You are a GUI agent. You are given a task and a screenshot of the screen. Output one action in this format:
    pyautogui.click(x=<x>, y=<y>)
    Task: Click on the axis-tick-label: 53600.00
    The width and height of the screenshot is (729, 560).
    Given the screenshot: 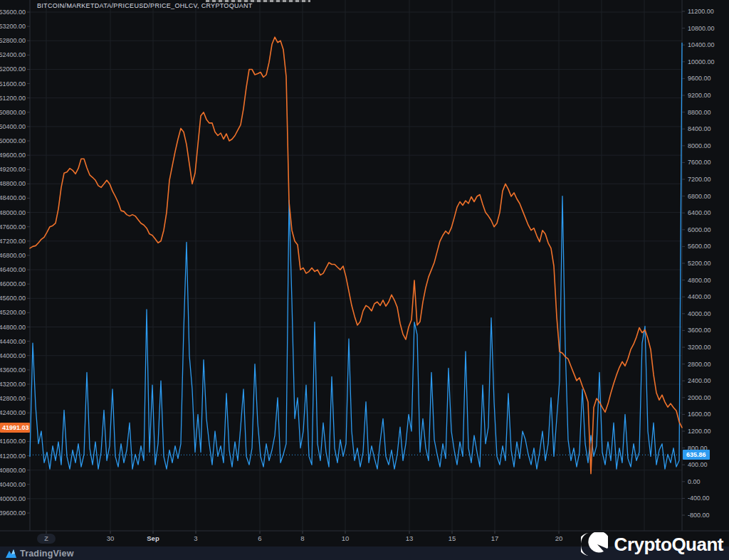 What is the action you would take?
    pyautogui.click(x=13, y=12)
    